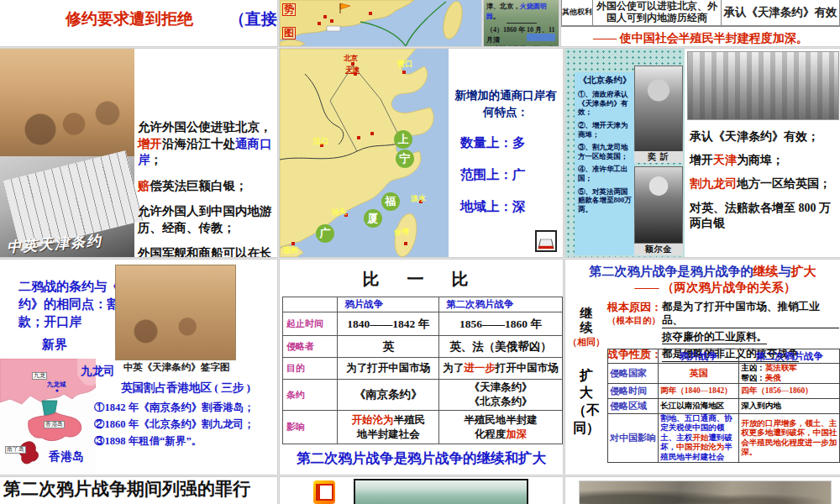 This screenshot has width=840, height=504. What do you see at coordinates (186, 407) in the screenshot?
I see `cession-step-1: ①1842 年《南京条约》割香港岛；` at bounding box center [186, 407].